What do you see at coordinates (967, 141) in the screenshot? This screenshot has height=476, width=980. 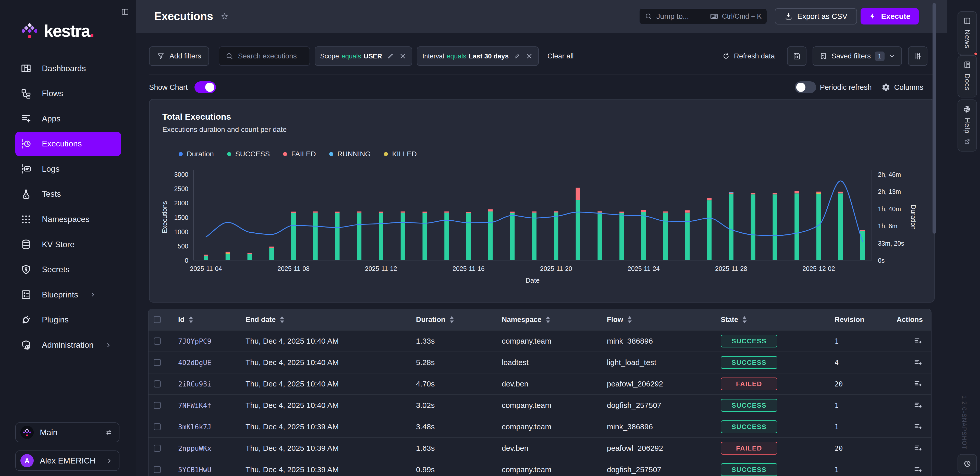 I see `open-in-new-icon` at bounding box center [967, 141].